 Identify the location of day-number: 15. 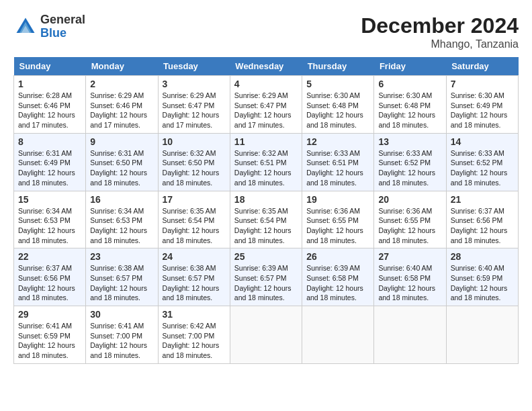
(50, 199).